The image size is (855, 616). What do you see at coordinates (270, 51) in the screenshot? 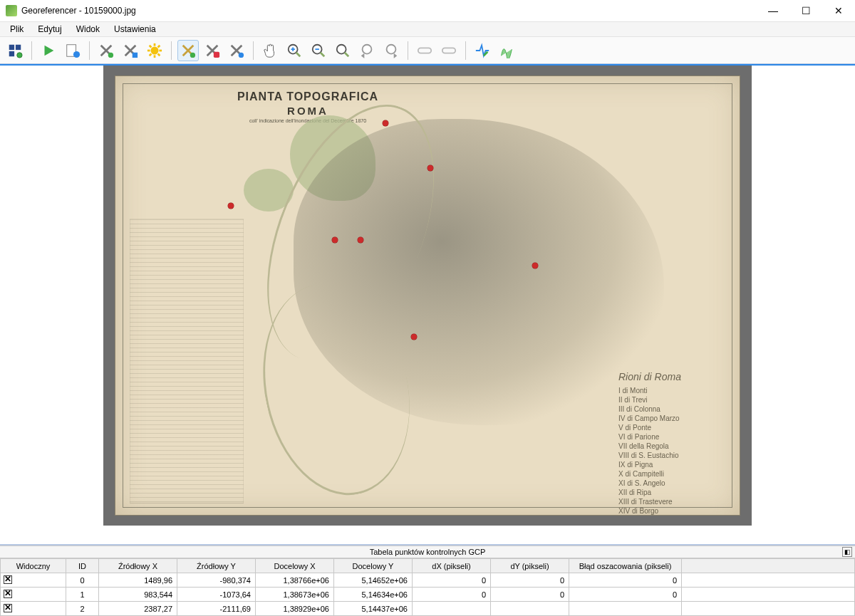
I see `pan-button` at bounding box center [270, 51].